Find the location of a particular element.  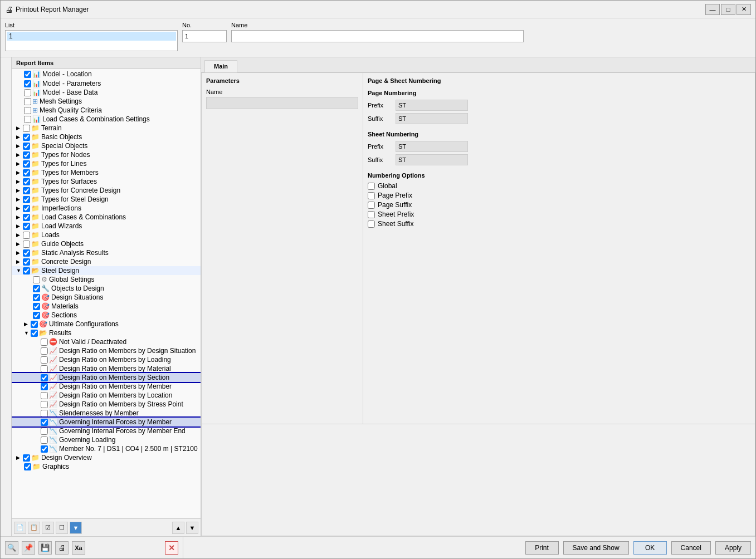

no-input is located at coordinates (204, 36).